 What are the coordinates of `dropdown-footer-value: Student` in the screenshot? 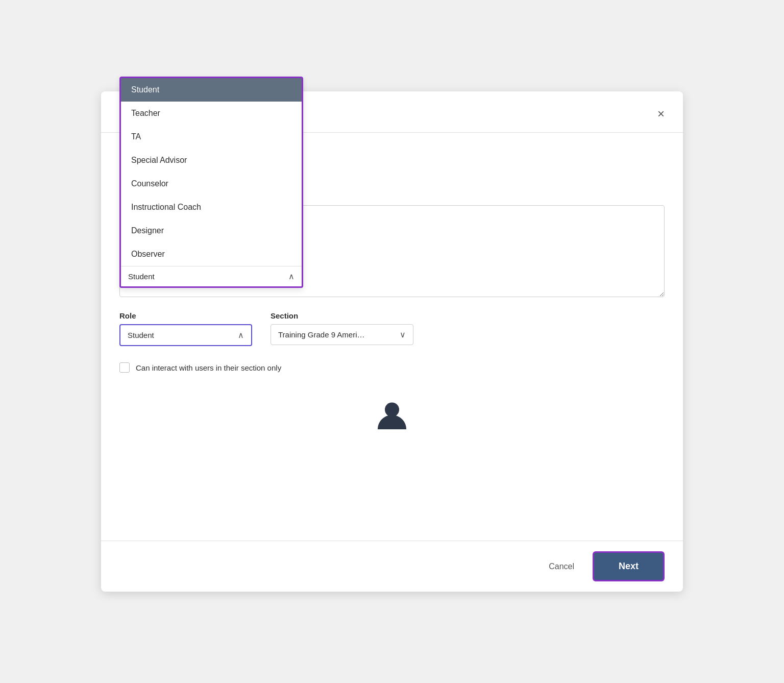 It's located at (141, 277).